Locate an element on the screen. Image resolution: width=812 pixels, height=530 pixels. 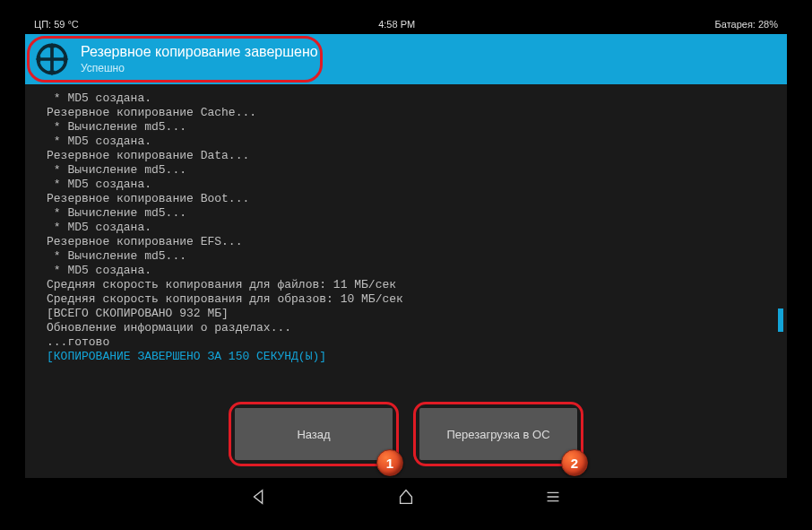
header-bar: Резервное копирование завершено Успешно is located at coordinates (406, 59).